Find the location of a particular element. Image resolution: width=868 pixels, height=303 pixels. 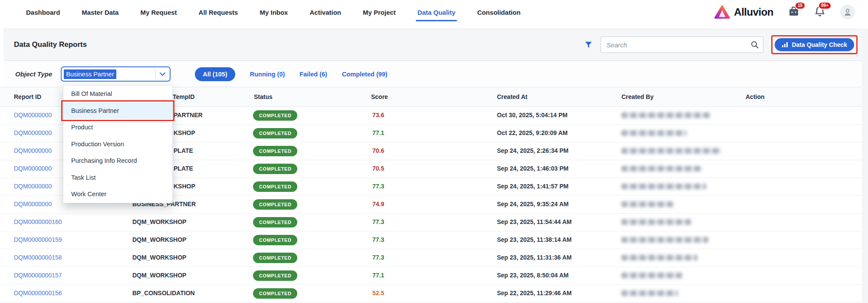

report-id-link: DQM0000000160 is located at coordinates (38, 222).